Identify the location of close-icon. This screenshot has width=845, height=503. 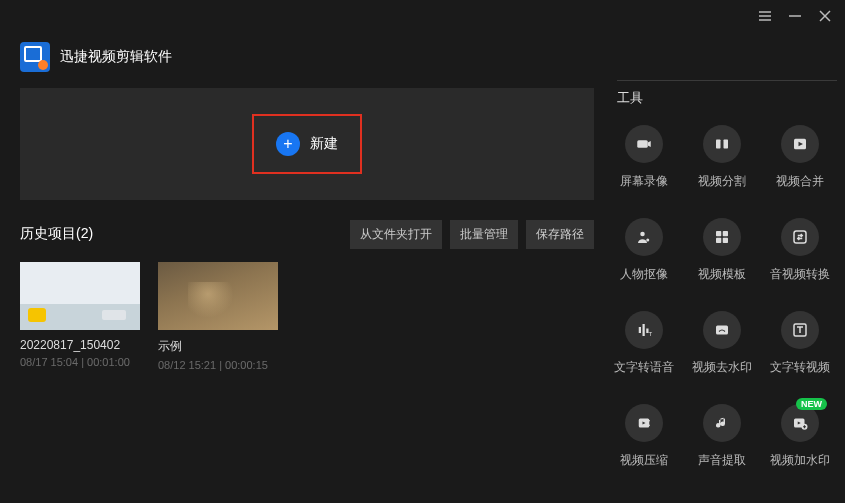
(825, 16).